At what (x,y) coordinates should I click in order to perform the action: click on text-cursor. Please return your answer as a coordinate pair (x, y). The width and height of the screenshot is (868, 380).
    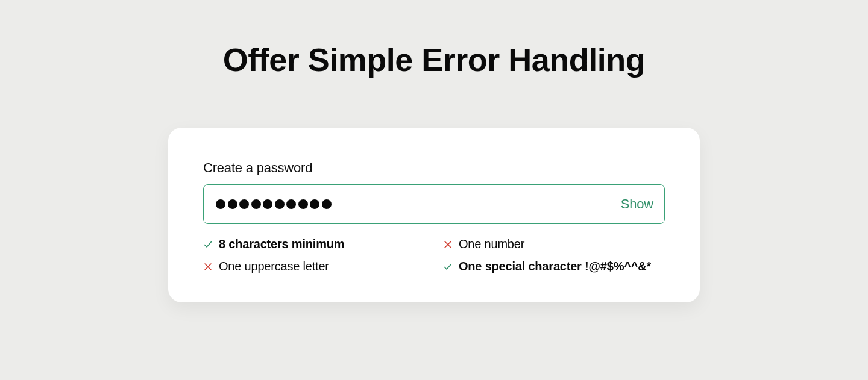
    Looking at the image, I should click on (339, 204).